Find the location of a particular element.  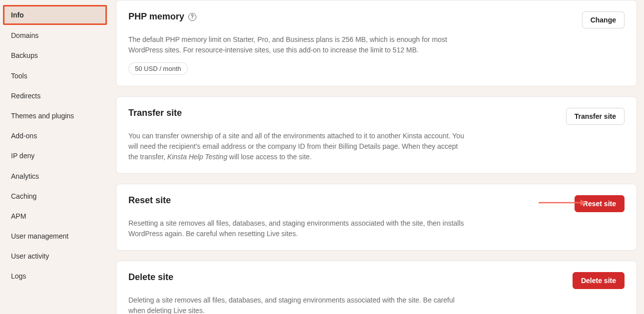

sidebar-item-backups: Backups is located at coordinates (55, 55).